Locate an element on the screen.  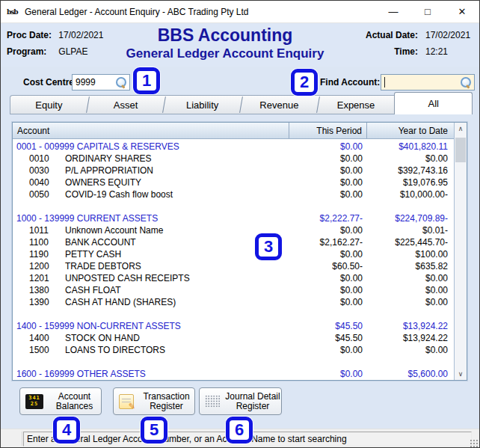
account-row: 1380CASH FLOAT$0.00$0.00 is located at coordinates (233, 290).